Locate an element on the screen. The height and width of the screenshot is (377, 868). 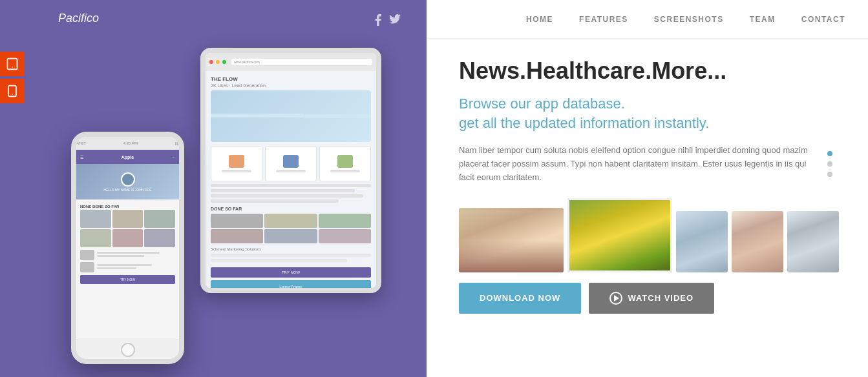
gallery-item-featured is located at coordinates (620, 235).